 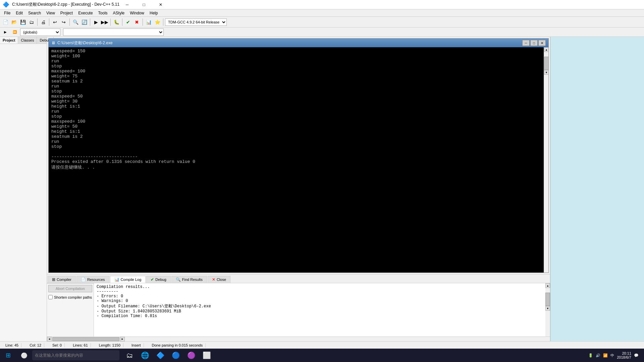 I want to click on console-close-button: ✕, so click(x=542, y=43).